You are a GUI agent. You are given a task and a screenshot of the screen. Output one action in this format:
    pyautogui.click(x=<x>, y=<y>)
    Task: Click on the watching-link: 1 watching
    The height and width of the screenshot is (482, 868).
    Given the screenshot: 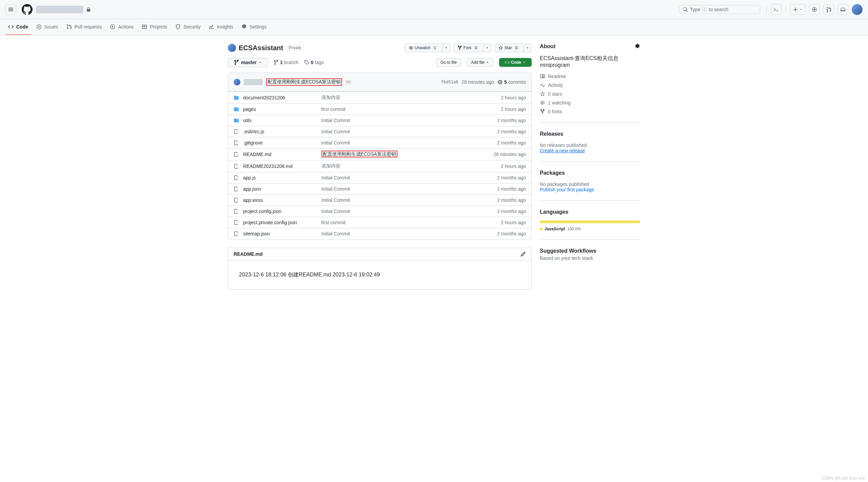 What is the action you would take?
    pyautogui.click(x=590, y=103)
    